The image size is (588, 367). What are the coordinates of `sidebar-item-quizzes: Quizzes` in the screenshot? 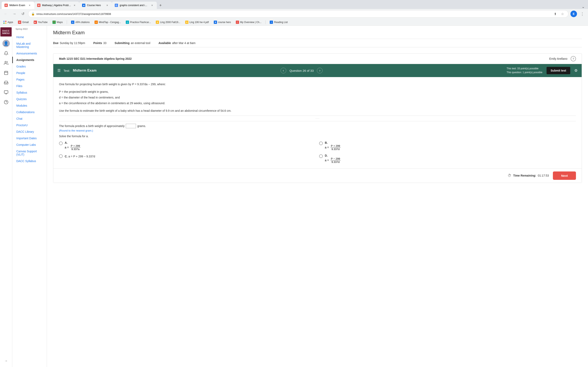 It's located at (29, 99).